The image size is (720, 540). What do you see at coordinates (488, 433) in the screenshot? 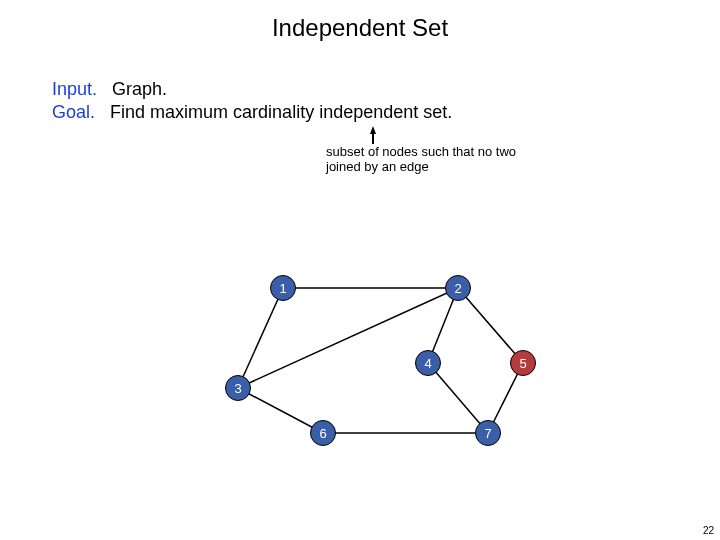
I see `graph-node-7: 7` at bounding box center [488, 433].